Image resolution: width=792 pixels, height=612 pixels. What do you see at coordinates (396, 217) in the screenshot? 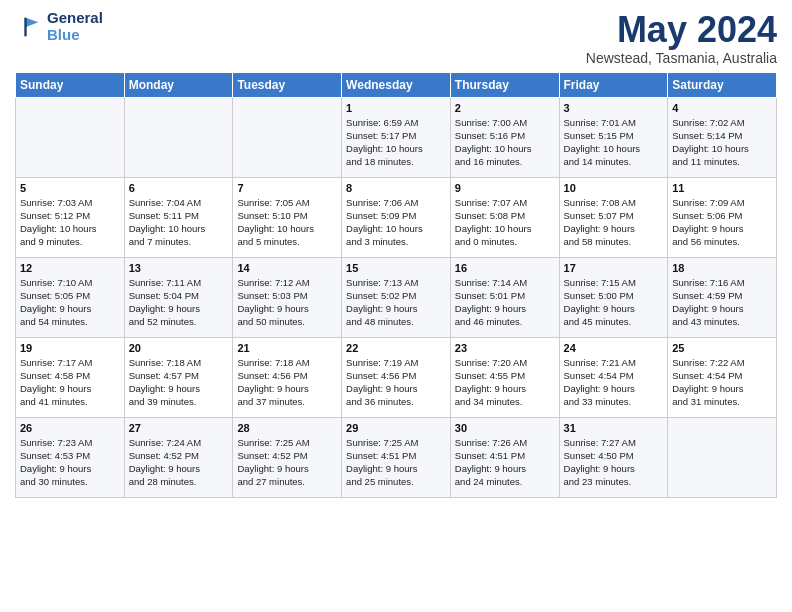
I see `week-row-2: 5Sunrise: 7:03 AMSunset: 5:12 PMDaylight…` at bounding box center [396, 217].